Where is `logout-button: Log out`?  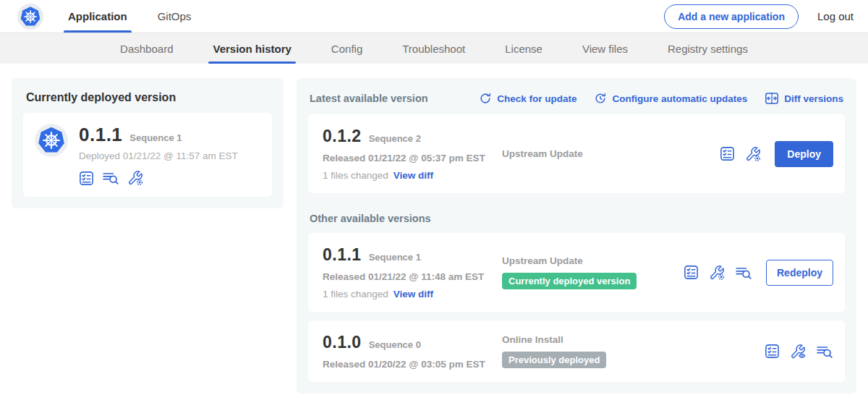 logout-button: Log out is located at coordinates (835, 16).